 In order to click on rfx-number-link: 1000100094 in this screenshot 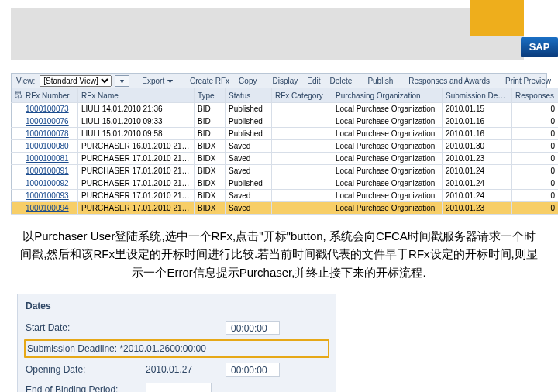, I will do `click(47, 208)`.